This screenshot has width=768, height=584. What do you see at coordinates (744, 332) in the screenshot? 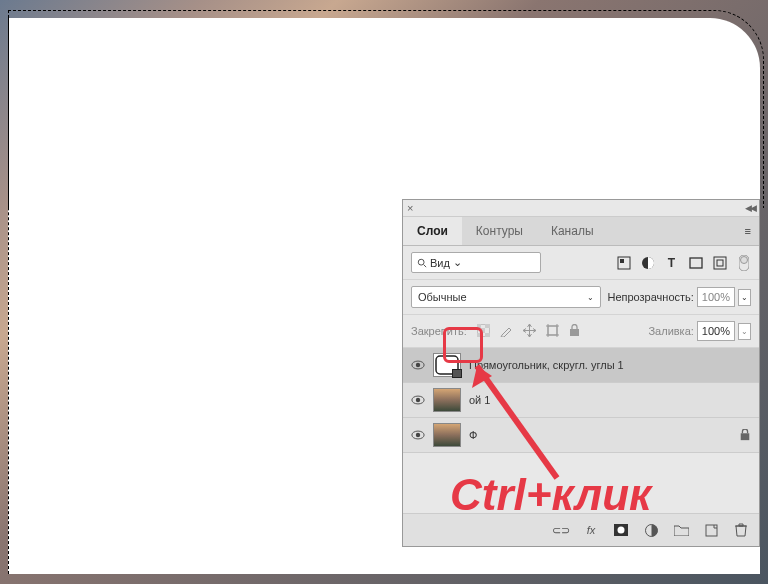
I see `fill-dropdown: ⌄` at bounding box center [744, 332].